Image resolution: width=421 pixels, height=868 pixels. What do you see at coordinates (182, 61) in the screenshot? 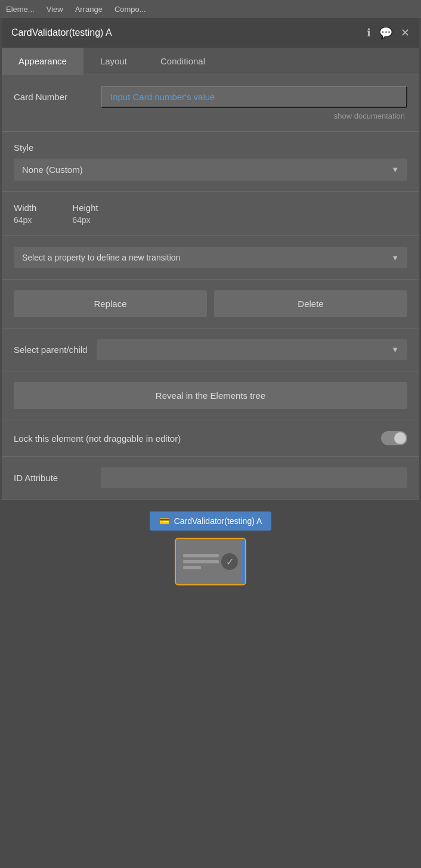
I see `tab-conditional: Conditional` at bounding box center [182, 61].